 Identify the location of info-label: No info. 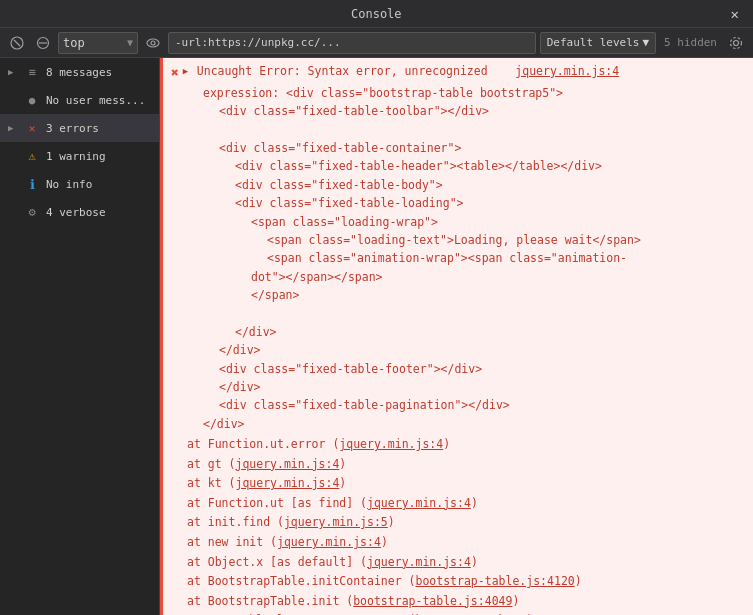
(98, 184).